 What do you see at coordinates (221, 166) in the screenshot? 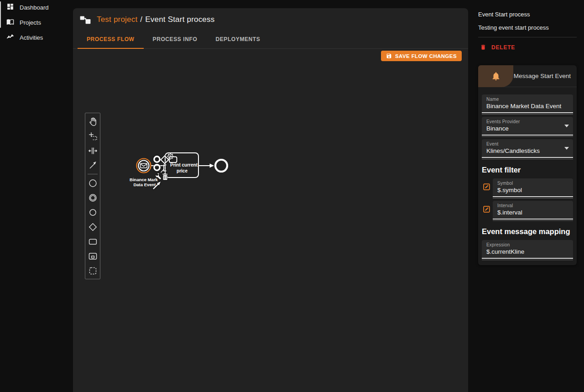
I see `end-event` at bounding box center [221, 166].